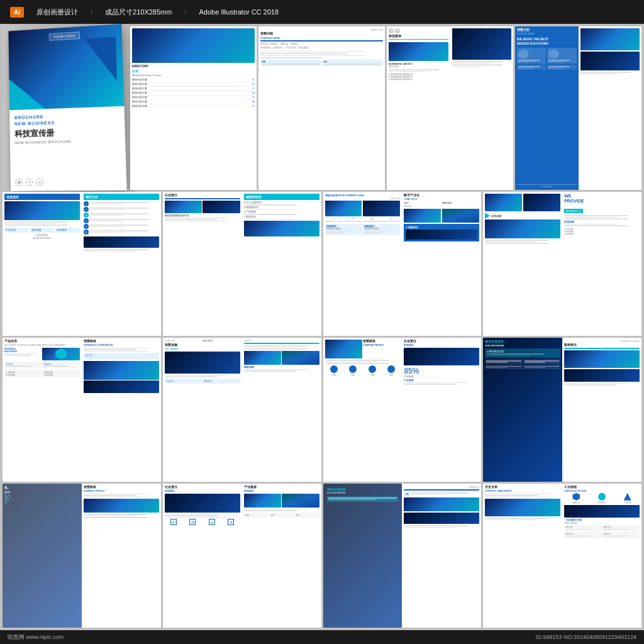  I want to click on cover-cn-title: 科技宣传册, so click(67, 132).